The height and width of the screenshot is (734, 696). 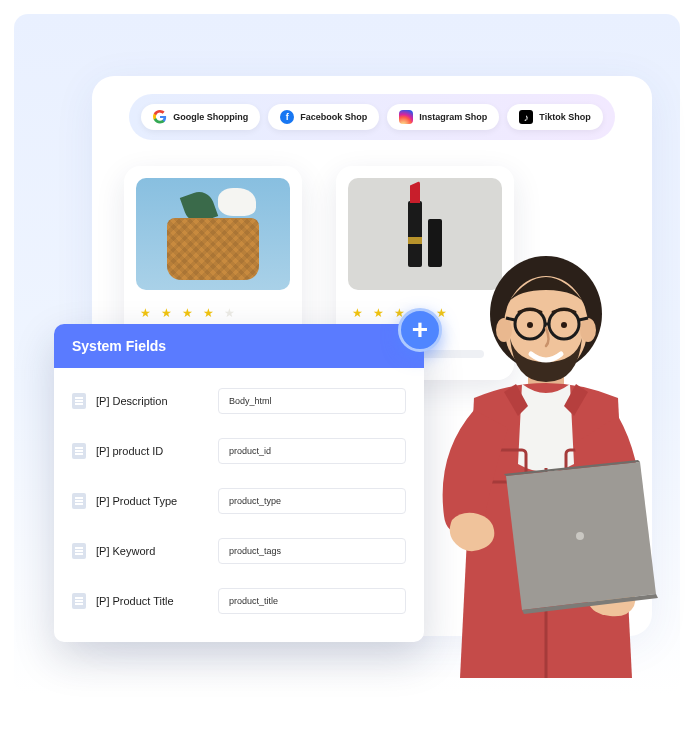 What do you see at coordinates (210, 117) in the screenshot?
I see `platform-label: Google Shopping` at bounding box center [210, 117].